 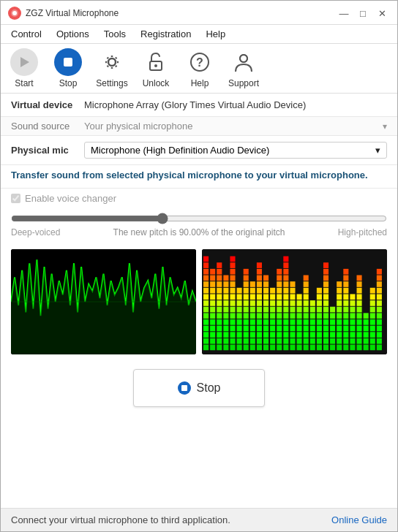 What do you see at coordinates (244, 69) in the screenshot?
I see `support-tool-button: Support` at bounding box center [244, 69].